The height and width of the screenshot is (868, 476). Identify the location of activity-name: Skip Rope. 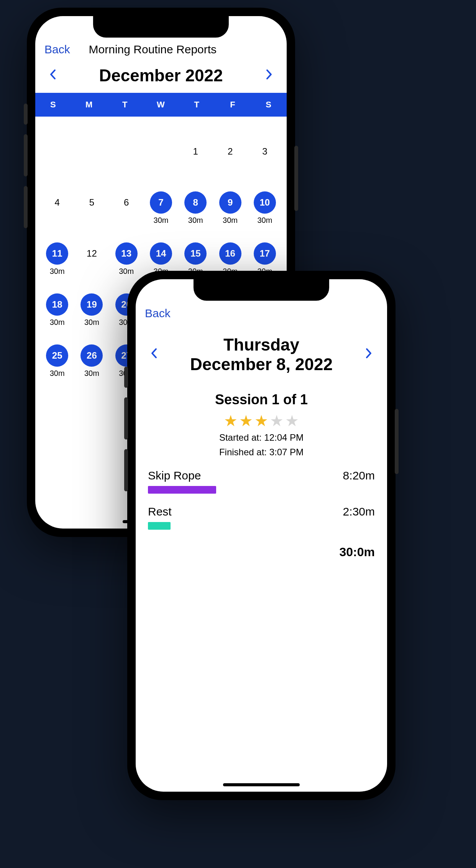
(174, 476).